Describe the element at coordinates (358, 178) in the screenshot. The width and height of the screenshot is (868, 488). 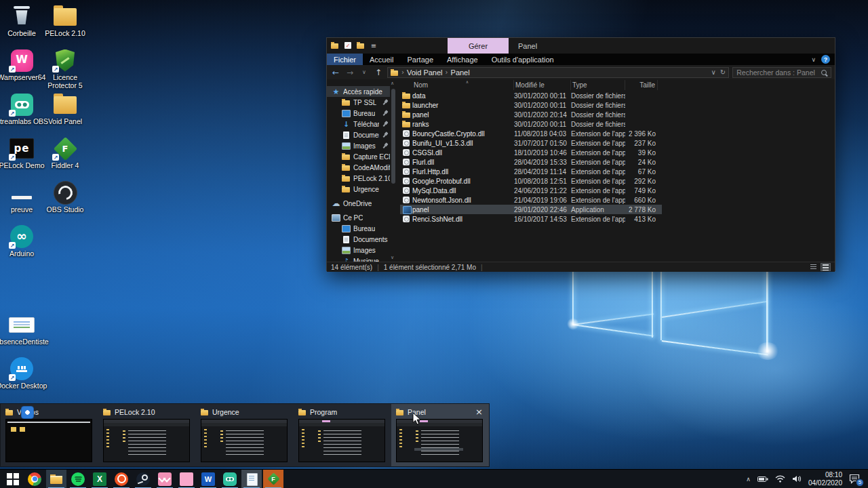
I see `sidebar-item: PELock 2.10` at that location.